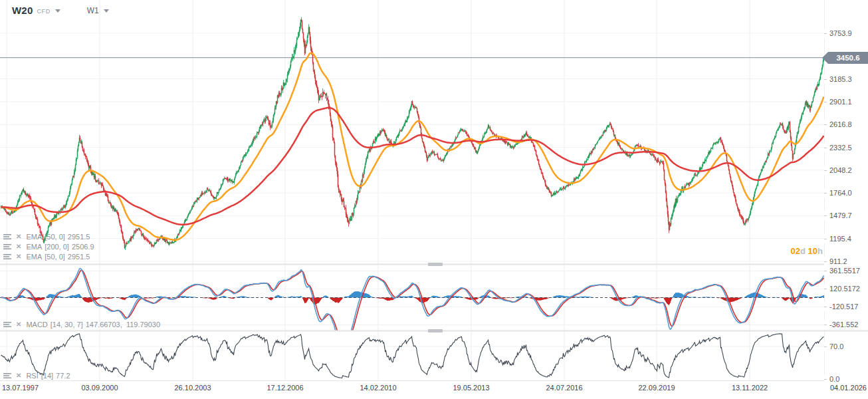 Image resolution: width=868 pixels, height=399 pixels. I want to click on indicator-value: 147.66703, 119.79030, so click(123, 325).